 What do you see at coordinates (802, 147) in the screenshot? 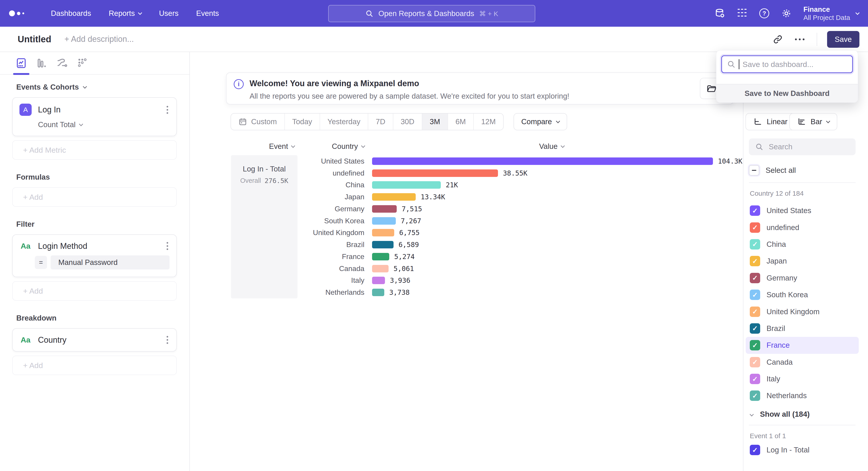
I see `legend-search-input: Search` at bounding box center [802, 147].